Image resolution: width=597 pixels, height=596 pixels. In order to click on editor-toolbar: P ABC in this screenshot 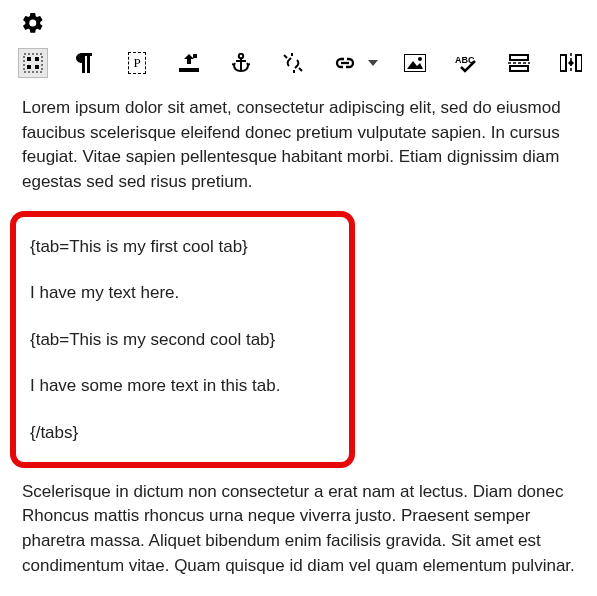, I will do `click(298, 62)`.